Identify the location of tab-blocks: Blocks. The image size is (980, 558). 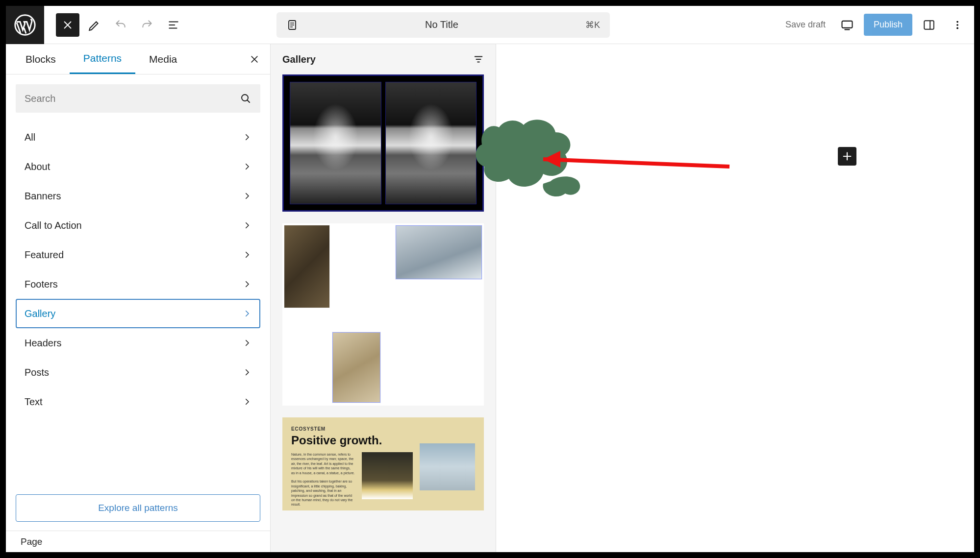
(41, 59).